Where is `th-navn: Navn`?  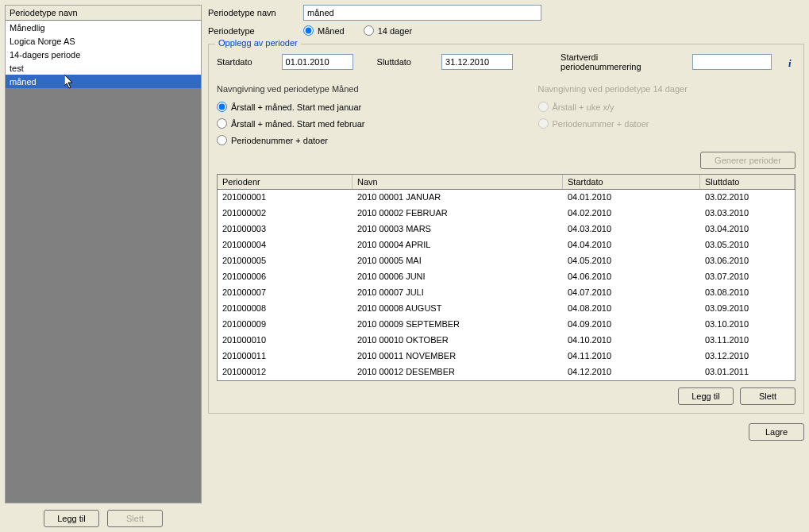 th-navn: Navn is located at coordinates (457, 182).